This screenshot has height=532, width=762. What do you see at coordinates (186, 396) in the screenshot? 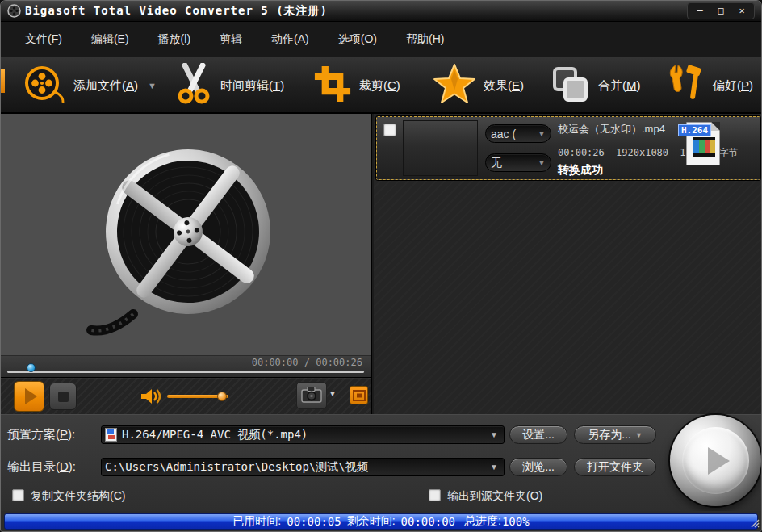
I see `player-controls: ▼` at bounding box center [186, 396].